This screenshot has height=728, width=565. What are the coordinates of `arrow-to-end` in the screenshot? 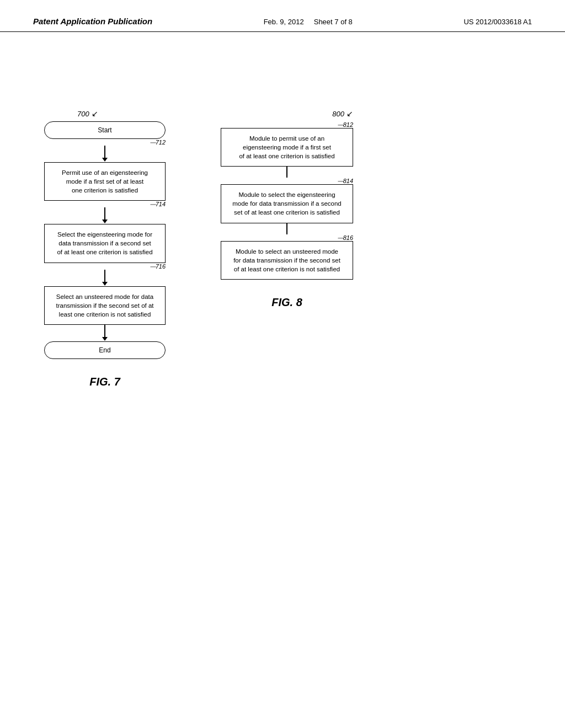 It's located at (105, 333).